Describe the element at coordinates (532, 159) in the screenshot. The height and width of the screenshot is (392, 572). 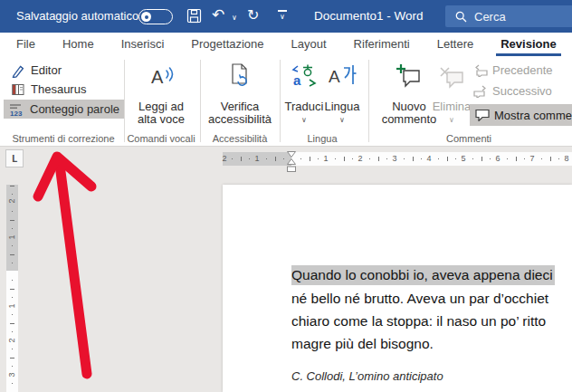
I see `ruler-number: 7` at that location.